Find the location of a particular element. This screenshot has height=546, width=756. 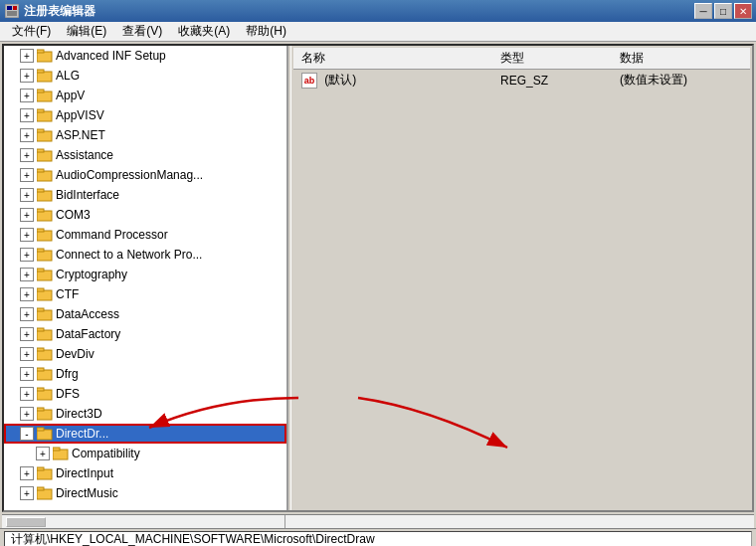

col-header-name: 名称 is located at coordinates (393, 59).